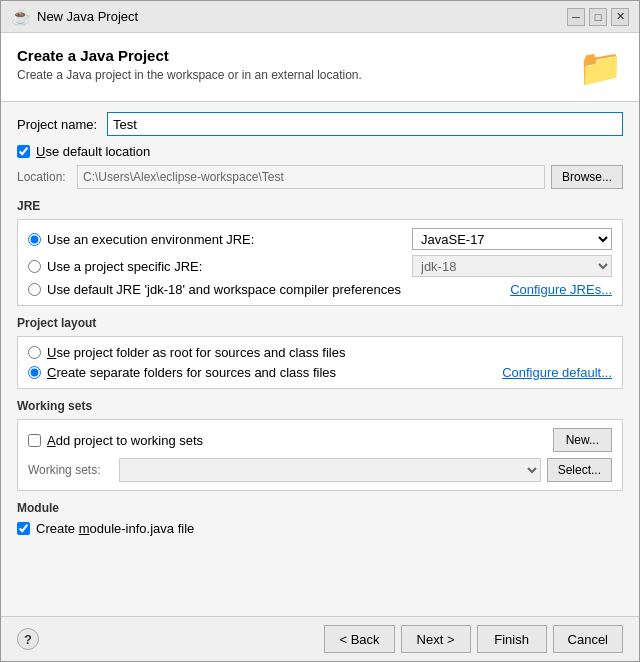 The width and height of the screenshot is (640, 662). I want to click on back-button: < Back, so click(359, 639).